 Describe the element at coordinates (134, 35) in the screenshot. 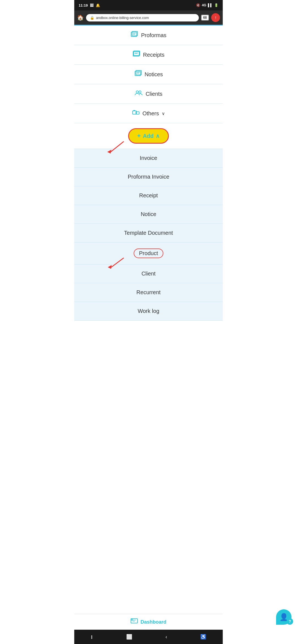

I see `proformas-icon` at that location.